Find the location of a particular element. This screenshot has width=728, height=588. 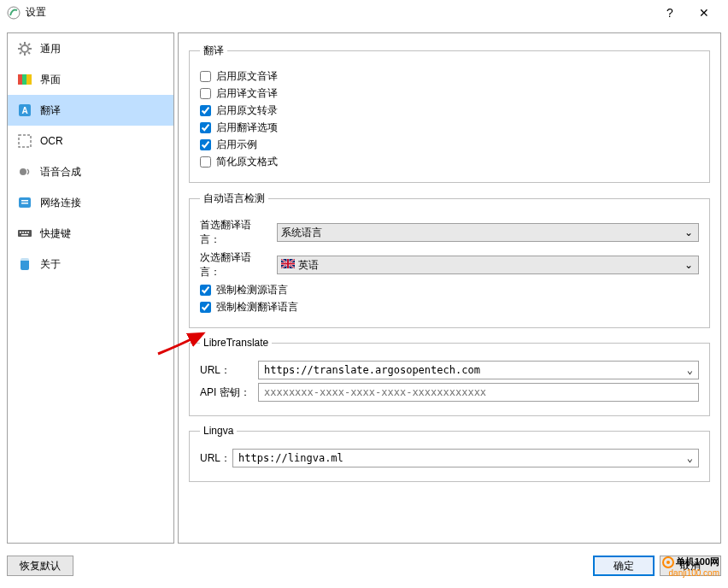

close-button: ✕ is located at coordinates (704, 13).